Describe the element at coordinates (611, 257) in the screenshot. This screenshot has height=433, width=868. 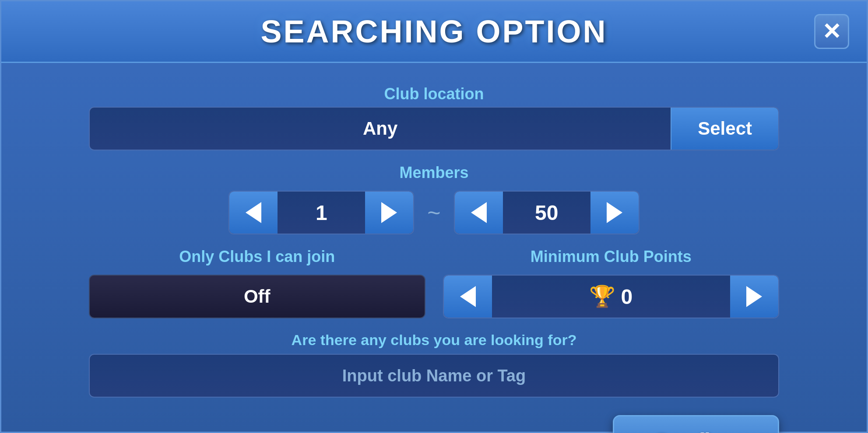
I see `min-points-label: Minimum Club Points` at that location.